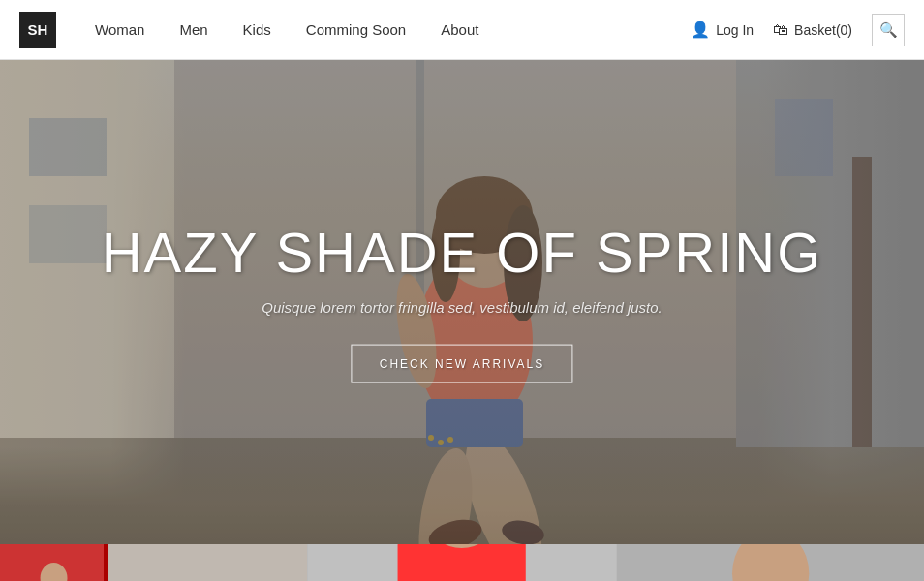 This screenshot has height=581, width=924. Describe the element at coordinates (888, 30) in the screenshot. I see `search-button: 🔍` at that location.